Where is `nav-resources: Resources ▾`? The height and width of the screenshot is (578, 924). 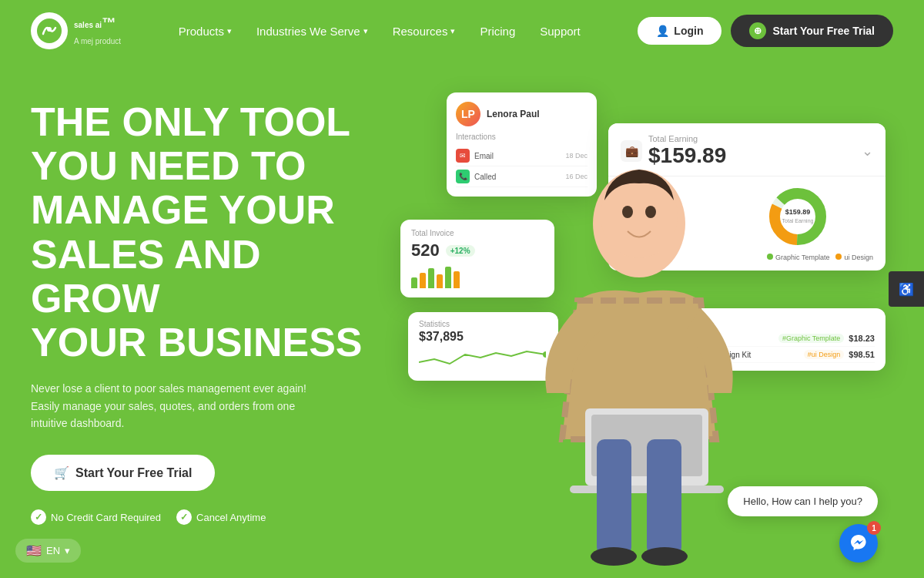 nav-resources: Resources ▾ is located at coordinates (424, 31).